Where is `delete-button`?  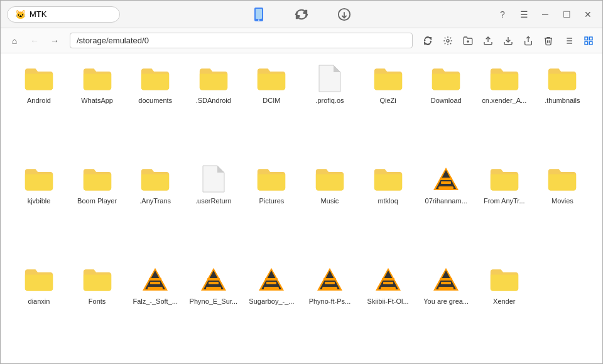 delete-button is located at coordinates (548, 41).